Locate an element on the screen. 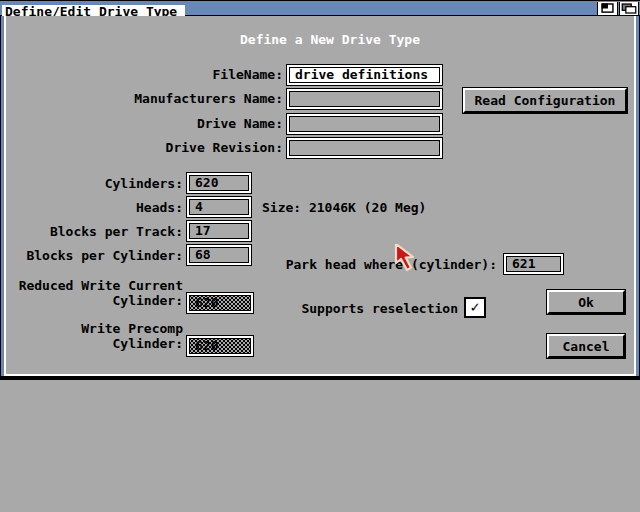 Image resolution: width=640 pixels, height=512 pixels. filename-input: drive definitions is located at coordinates (364, 75).